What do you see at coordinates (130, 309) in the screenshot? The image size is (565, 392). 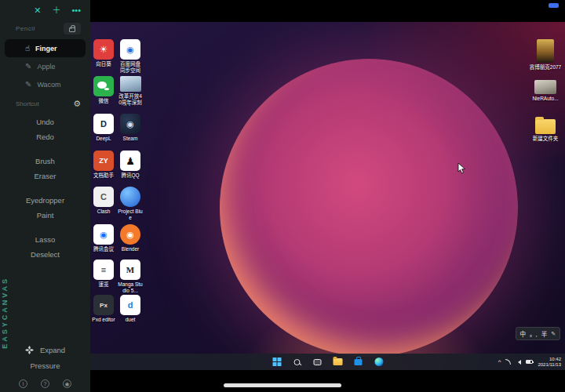 I see `desktop-icon: d duet` at bounding box center [130, 309].